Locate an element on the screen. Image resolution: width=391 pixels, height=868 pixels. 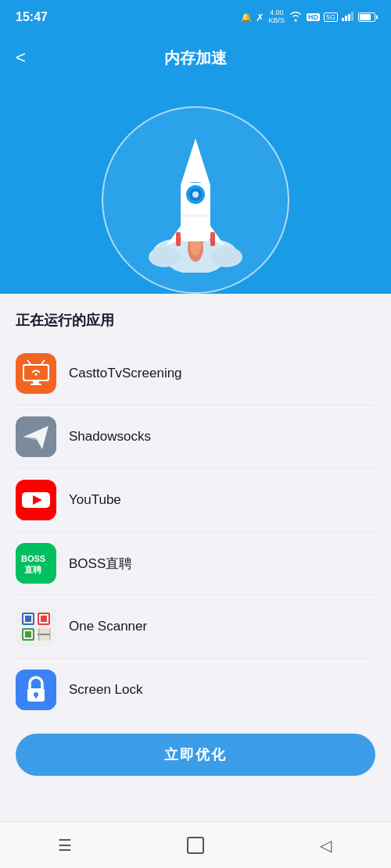
list-item: CasttoTvScreening is located at coordinates (196, 373).